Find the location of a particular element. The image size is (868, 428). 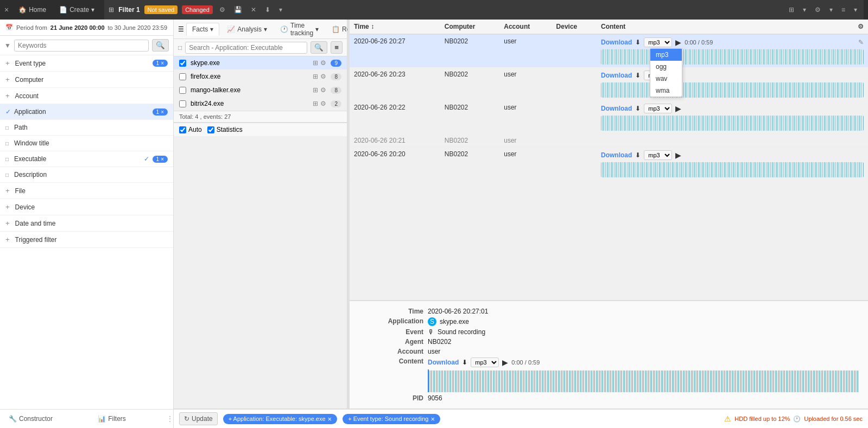

app-menu-button: ≡ is located at coordinates (337, 48).